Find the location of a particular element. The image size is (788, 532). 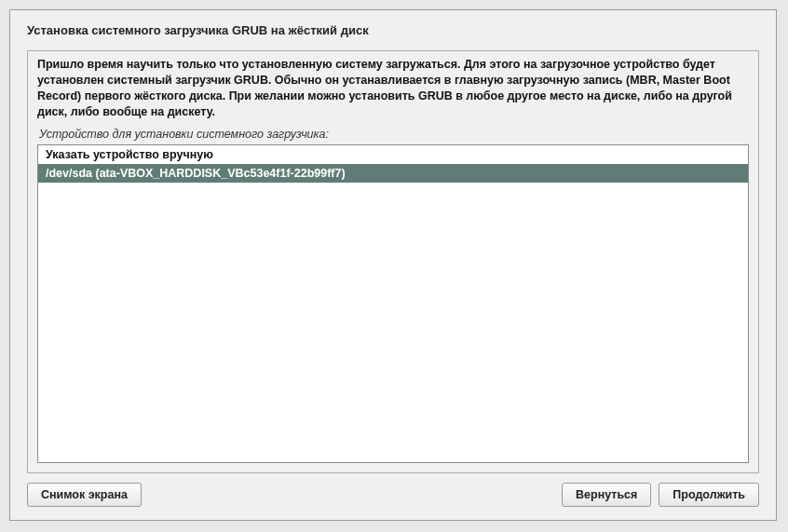

continue-button: Продолжить is located at coordinates (709, 495).